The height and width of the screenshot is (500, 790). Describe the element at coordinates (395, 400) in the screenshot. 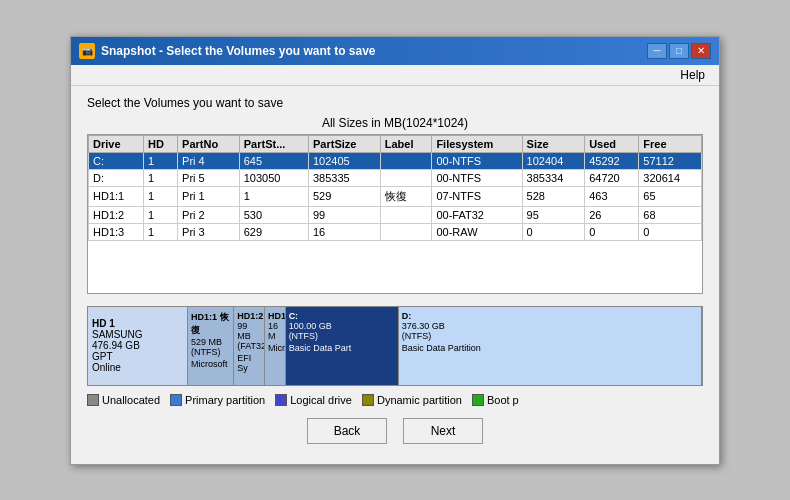

I see `legend-section: Unallocated Primary partition Logical dr…` at that location.